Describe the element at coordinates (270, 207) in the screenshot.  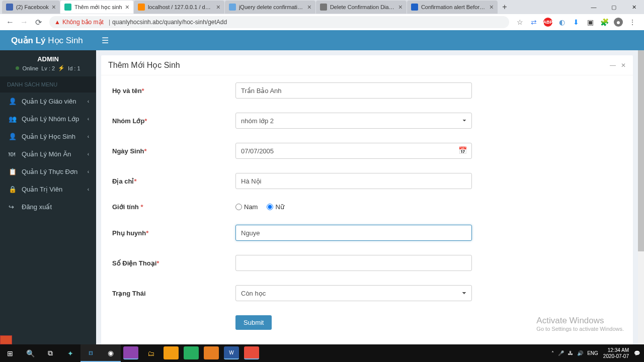
I see `gender-female-radio` at that location.